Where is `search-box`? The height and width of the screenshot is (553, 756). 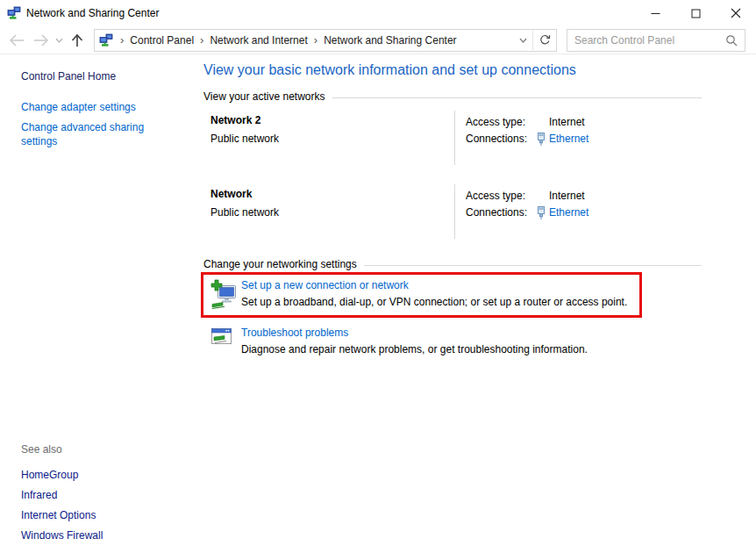
search-box is located at coordinates (656, 40).